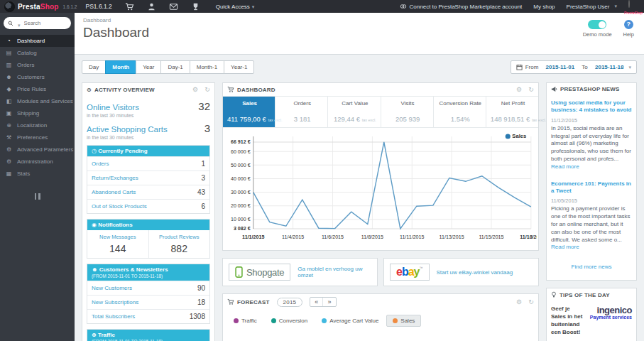 The width and height of the screenshot is (644, 341). Describe the element at coordinates (115, 178) in the screenshot. I see `pending-returns-link: Return/Exchanges` at that location.